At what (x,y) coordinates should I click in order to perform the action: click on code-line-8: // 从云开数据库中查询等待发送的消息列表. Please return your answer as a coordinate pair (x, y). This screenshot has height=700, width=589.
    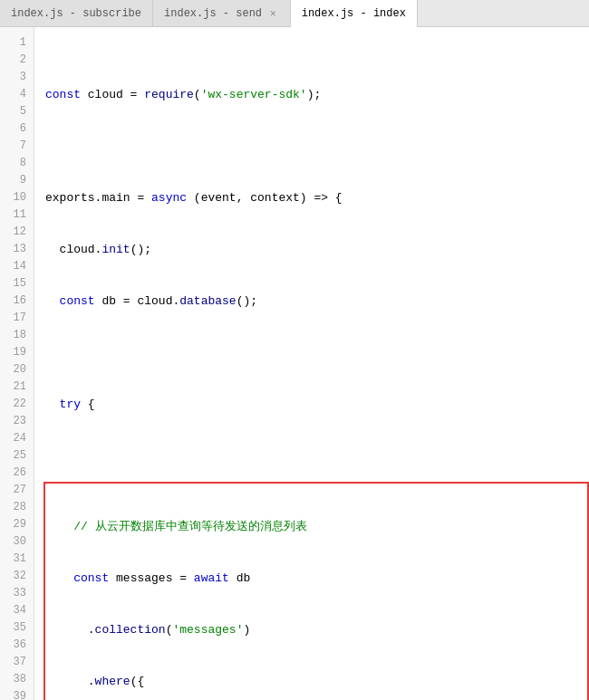
    Looking at the image, I should click on (316, 527).